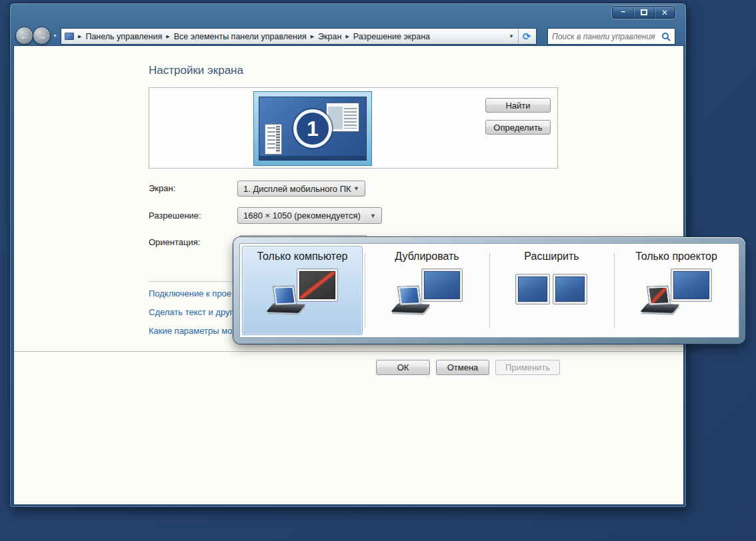  I want to click on projector-mode-panel: Только компьютер Дублировать Расширить, so click(489, 290).